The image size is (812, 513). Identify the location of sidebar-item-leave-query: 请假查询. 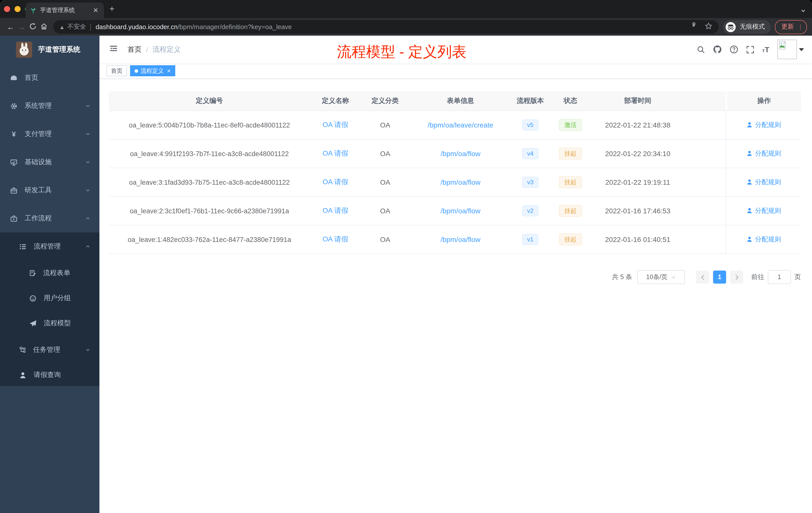
(50, 375).